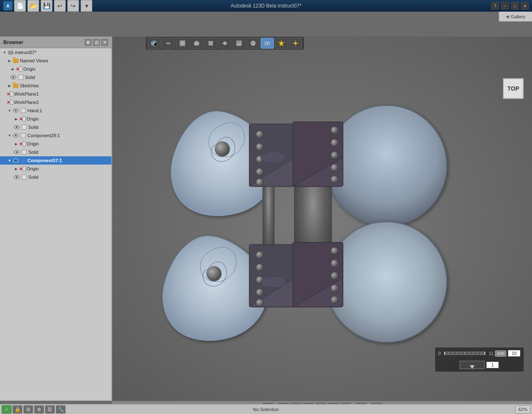  Describe the element at coordinates (10, 160) in the screenshot. I see `expand-component37: ▼` at that location.